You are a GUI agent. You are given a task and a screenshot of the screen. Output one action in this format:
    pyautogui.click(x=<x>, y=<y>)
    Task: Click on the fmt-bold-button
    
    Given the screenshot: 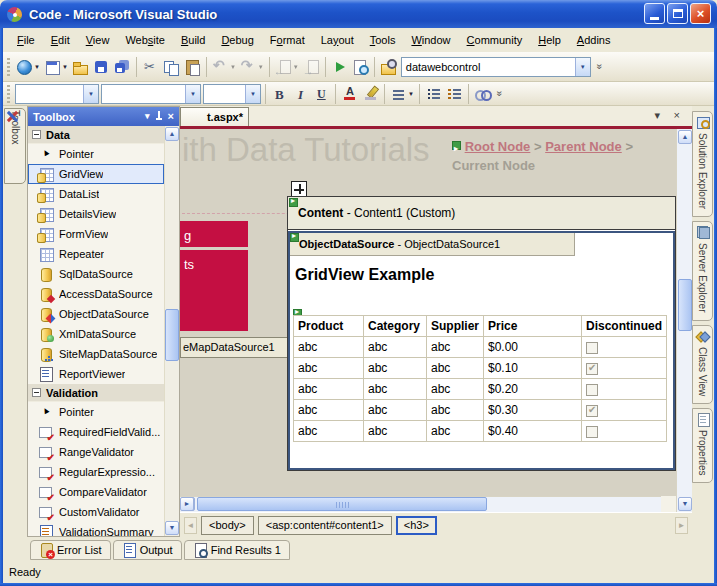 What is the action you would take?
    pyautogui.click(x=280, y=94)
    